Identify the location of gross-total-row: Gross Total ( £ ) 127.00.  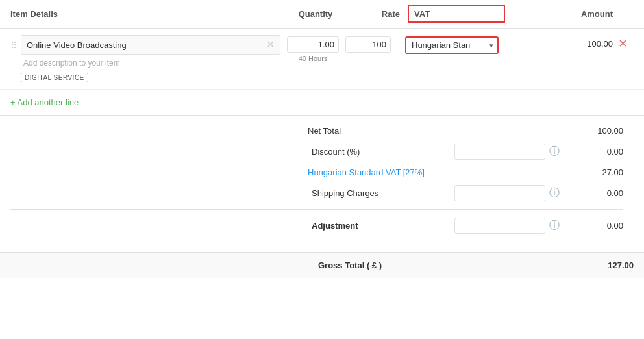
(322, 265).